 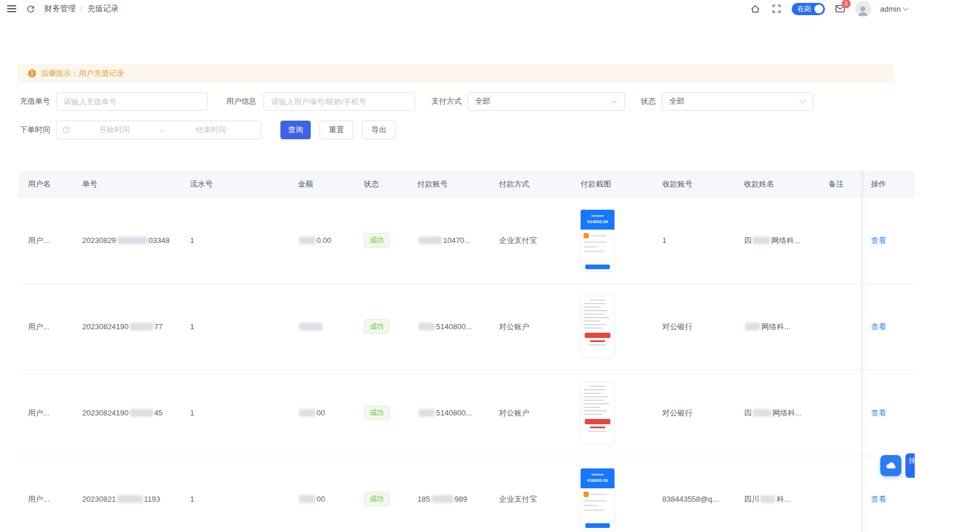 What do you see at coordinates (339, 101) in the screenshot?
I see `user-info-input` at bounding box center [339, 101].